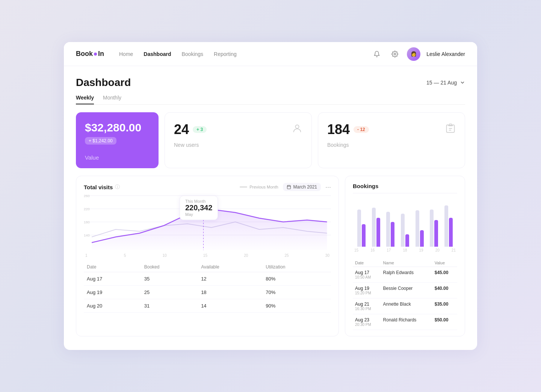  What do you see at coordinates (328, 187) in the screenshot?
I see `more-options-icon: ···` at bounding box center [328, 187].